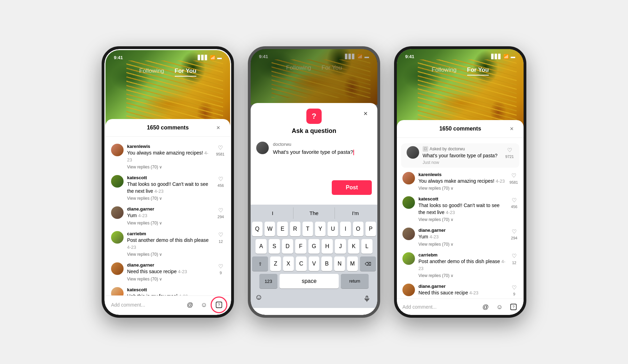 The image size is (628, 364). Describe the element at coordinates (268, 281) in the screenshot. I see `key-123: 123` at that location.